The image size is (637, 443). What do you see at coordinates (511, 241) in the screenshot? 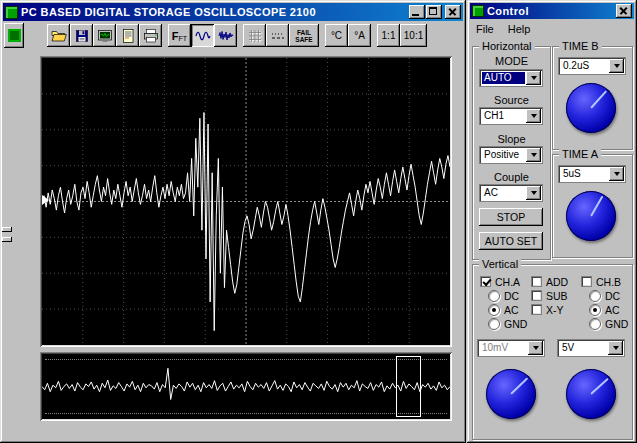
I see `auto-set-button: AUTO SET` at bounding box center [511, 241].